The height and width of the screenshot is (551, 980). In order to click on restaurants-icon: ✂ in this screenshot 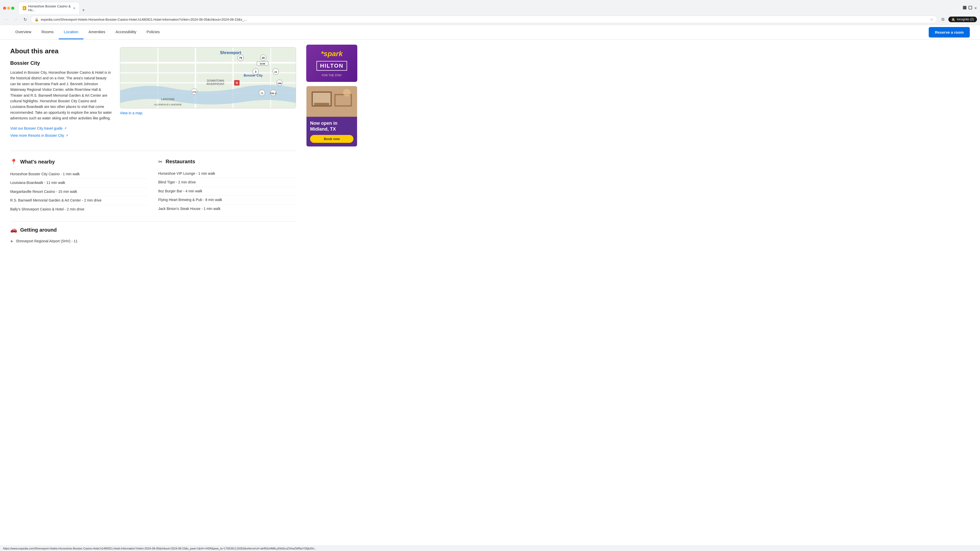, I will do `click(161, 162)`.